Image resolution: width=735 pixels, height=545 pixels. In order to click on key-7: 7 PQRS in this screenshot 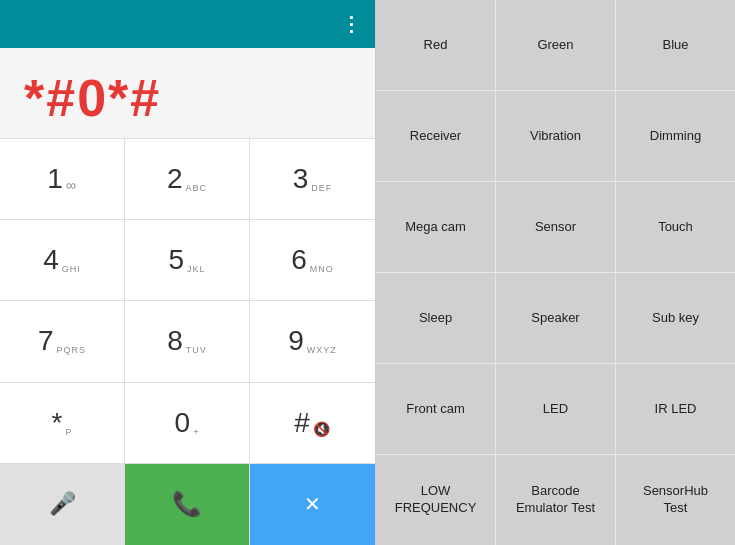, I will do `click(62, 342)`.